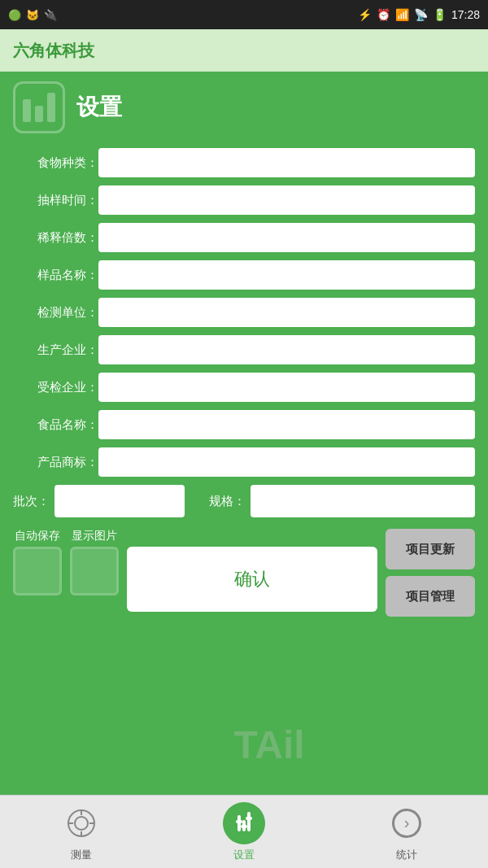 This screenshot has width=488, height=868. I want to click on update-button: 项目更新, so click(430, 549).